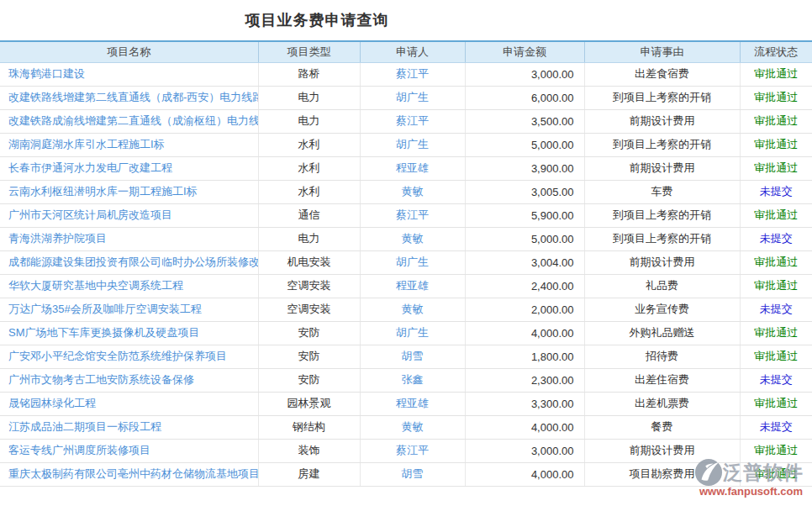 The height and width of the screenshot is (506, 812). What do you see at coordinates (412, 309) in the screenshot?
I see `applicant-cell: 黄敏` at bounding box center [412, 309].